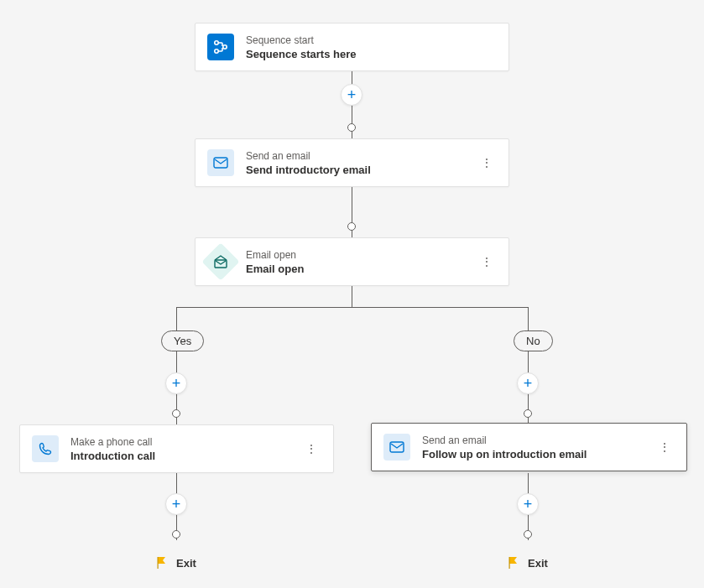 The width and height of the screenshot is (704, 588). Describe the element at coordinates (352, 262) in the screenshot. I see `node-condition-email-open: Email open Email open ⋮` at that location.